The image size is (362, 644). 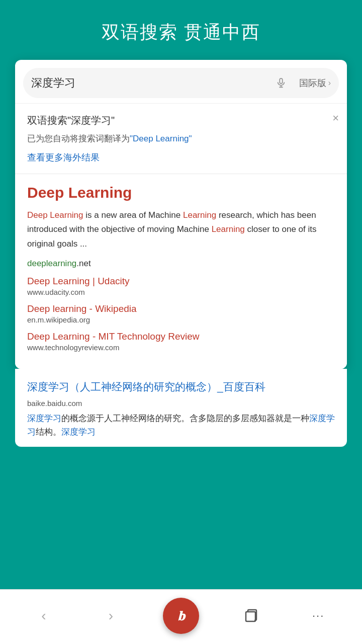 What do you see at coordinates (181, 193) in the screenshot?
I see `main-result-title: Deep Learning` at bounding box center [181, 193].